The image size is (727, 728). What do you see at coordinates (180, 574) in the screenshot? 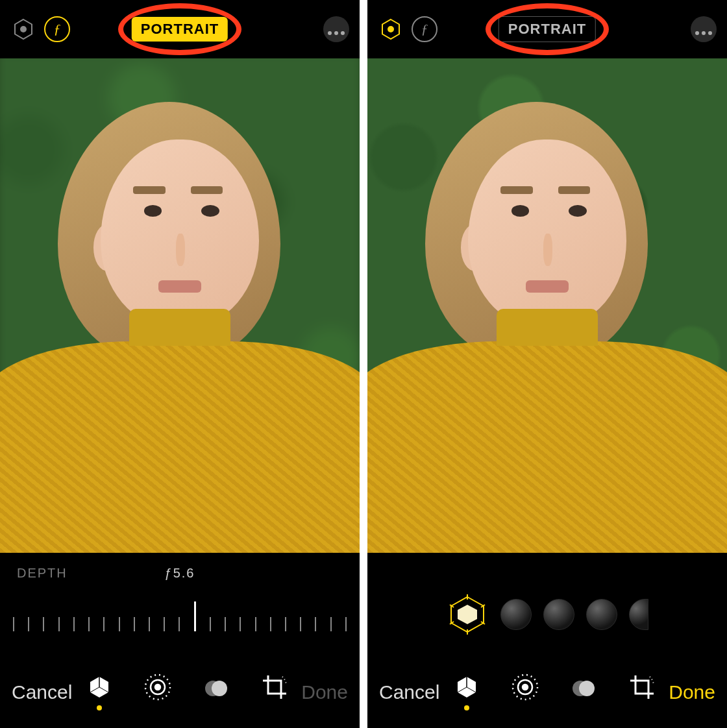
I see `depth-value: ƒ5.6` at bounding box center [180, 574].